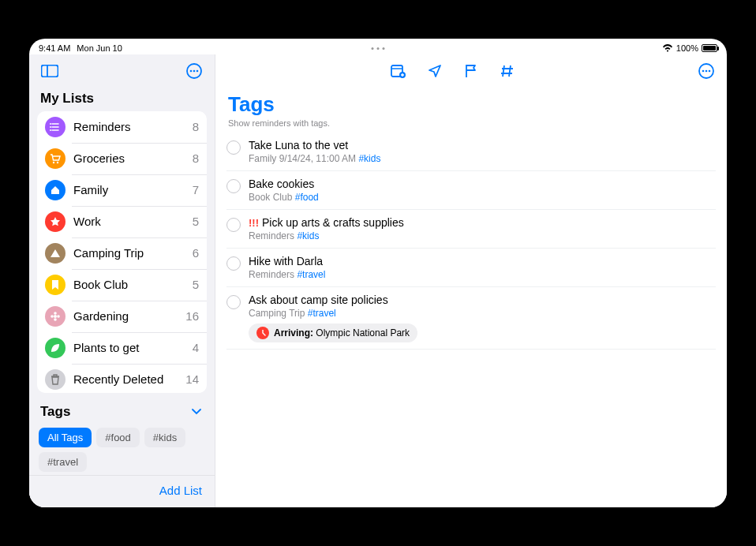 Image resolution: width=756 pixels, height=546 pixels. Describe the element at coordinates (122, 222) in the screenshot. I see `sidebar-list-item: Work5` at that location.